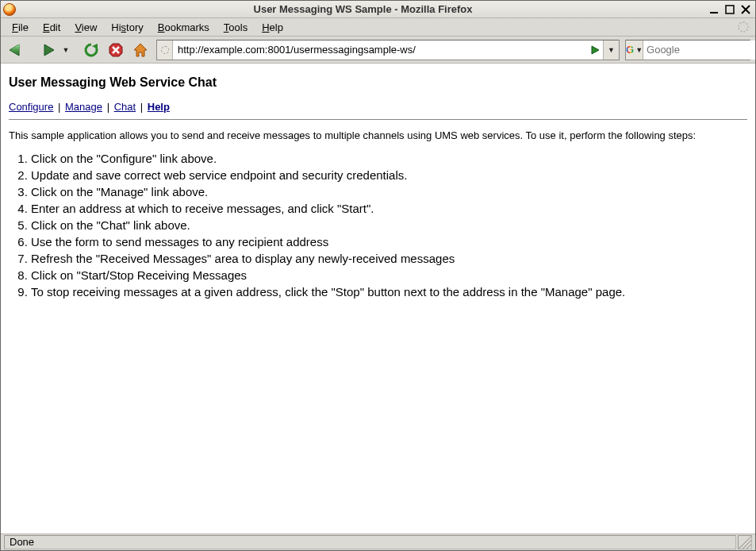 Image resolution: width=756 pixels, height=551 pixels. Describe the element at coordinates (380, 50) in the screenshot. I see `url-input` at that location.